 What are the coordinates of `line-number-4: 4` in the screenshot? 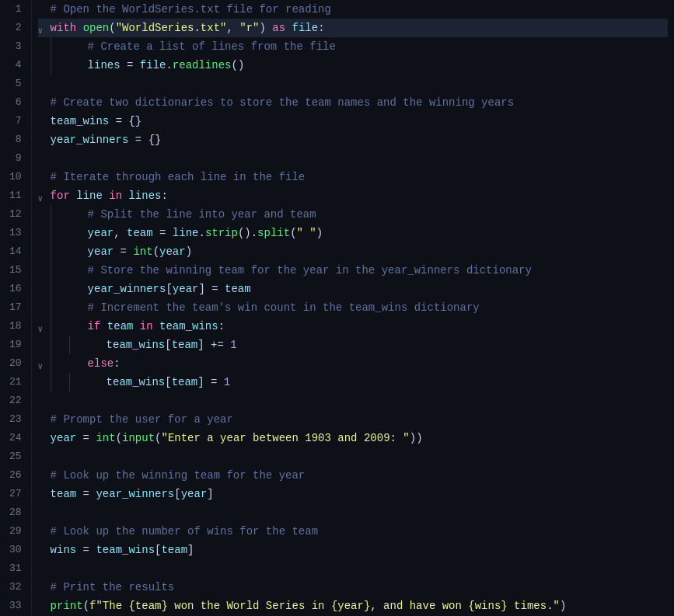 It's located at (16, 65).